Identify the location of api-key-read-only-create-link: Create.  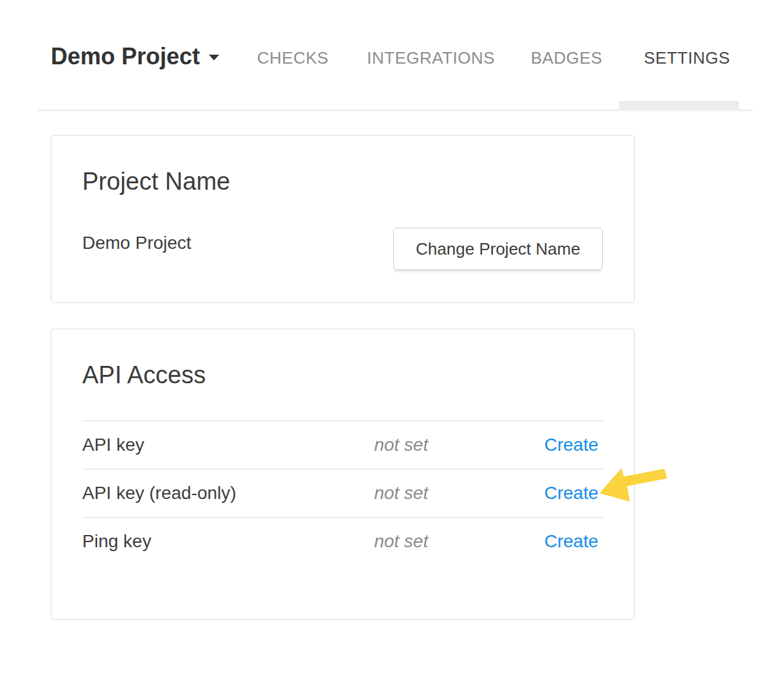
(571, 493).